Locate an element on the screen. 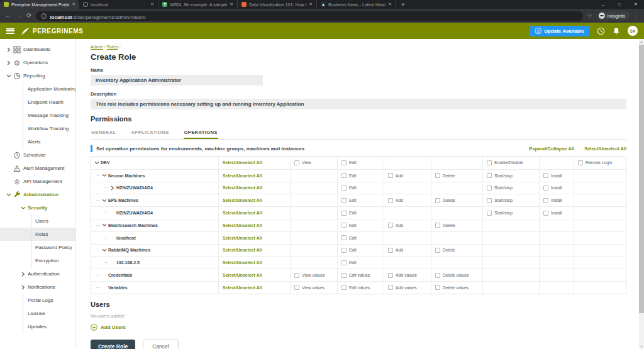 Image resolution: width=644 pixels, height=349 pixels. browser-tab: TWSDL file example: A sample SO✕ is located at coordinates (198, 4).